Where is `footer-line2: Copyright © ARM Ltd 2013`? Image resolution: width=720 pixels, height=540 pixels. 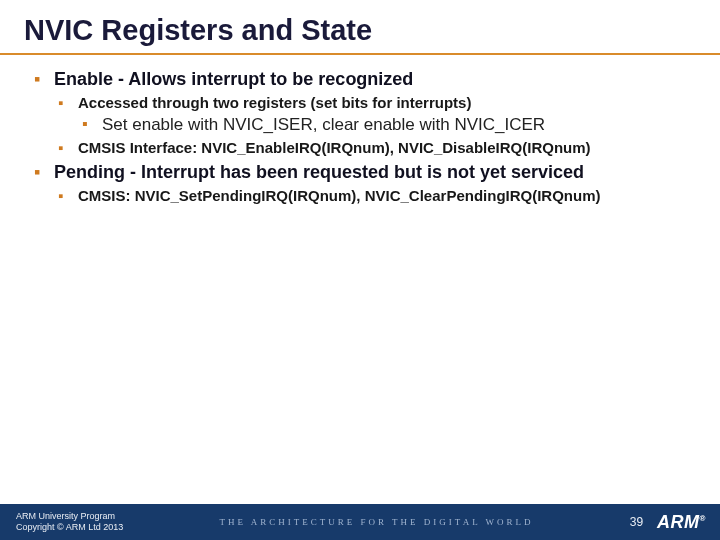
footer-line2: Copyright © ARM Ltd 2013 is located at coordinates (70, 528).